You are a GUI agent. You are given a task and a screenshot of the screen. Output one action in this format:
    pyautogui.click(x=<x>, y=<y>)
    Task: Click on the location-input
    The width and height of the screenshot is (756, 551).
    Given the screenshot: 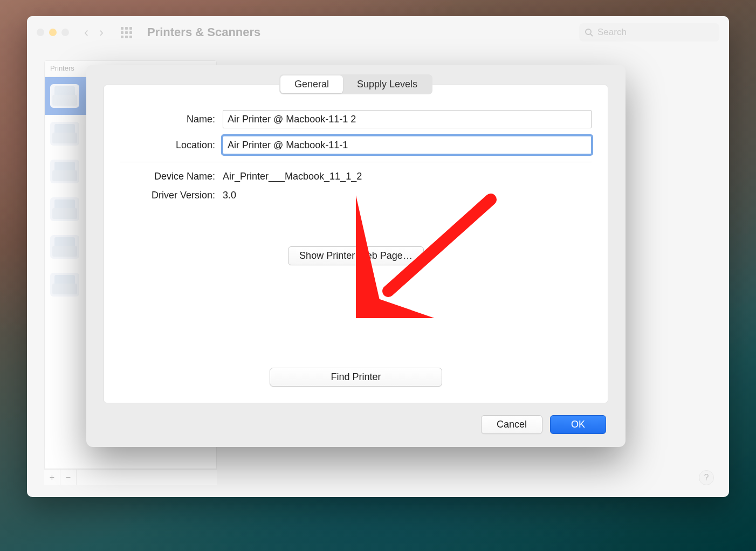 What is the action you would take?
    pyautogui.click(x=407, y=145)
    